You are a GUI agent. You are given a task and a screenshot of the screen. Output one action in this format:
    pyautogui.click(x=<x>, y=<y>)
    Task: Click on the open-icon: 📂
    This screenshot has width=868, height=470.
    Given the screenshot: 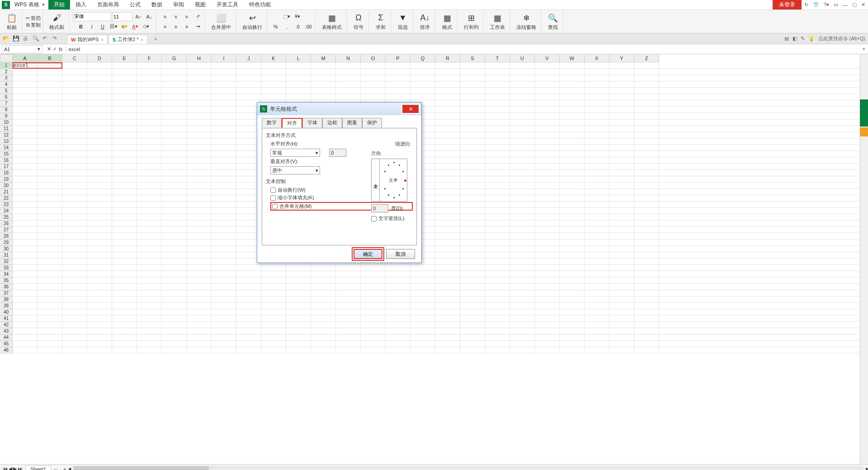 What is the action you would take?
    pyautogui.click(x=6, y=39)
    